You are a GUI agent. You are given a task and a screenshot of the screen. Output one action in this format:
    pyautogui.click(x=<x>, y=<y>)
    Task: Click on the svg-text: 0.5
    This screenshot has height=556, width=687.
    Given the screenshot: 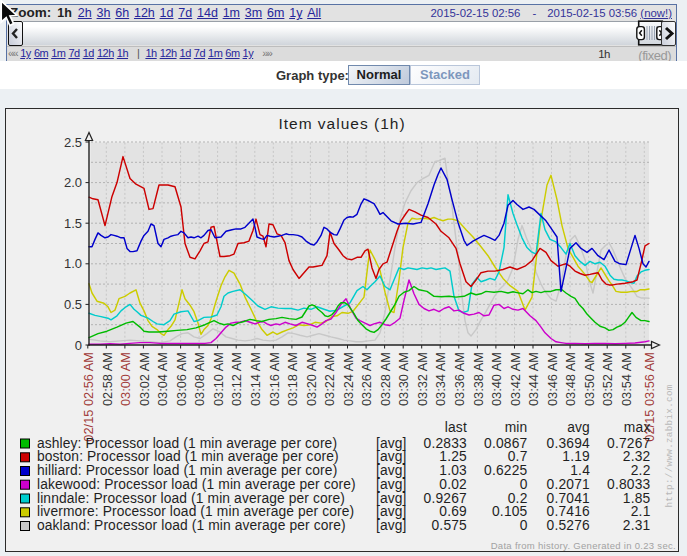 What is the action you would take?
    pyautogui.click(x=73, y=304)
    